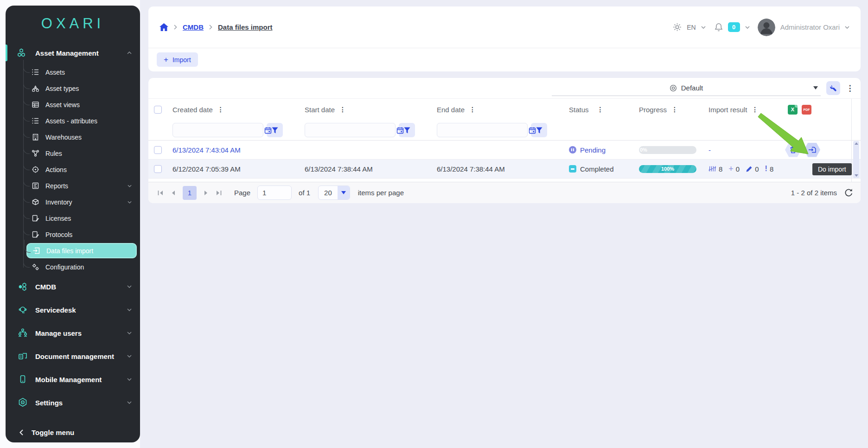  Describe the element at coordinates (158, 109) in the screenshot. I see `select-all-checkbox` at that location.